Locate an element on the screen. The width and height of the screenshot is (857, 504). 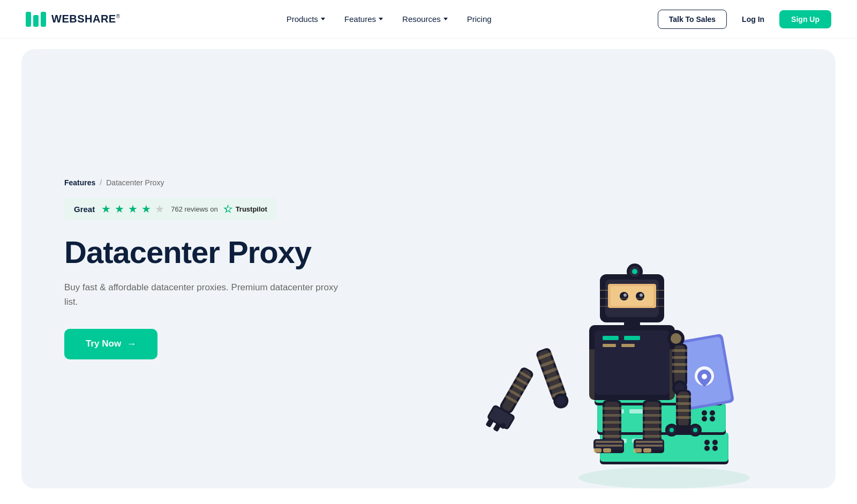
navbar: WEBSHARE® Products Features Resources Pr… is located at coordinates (428, 19).